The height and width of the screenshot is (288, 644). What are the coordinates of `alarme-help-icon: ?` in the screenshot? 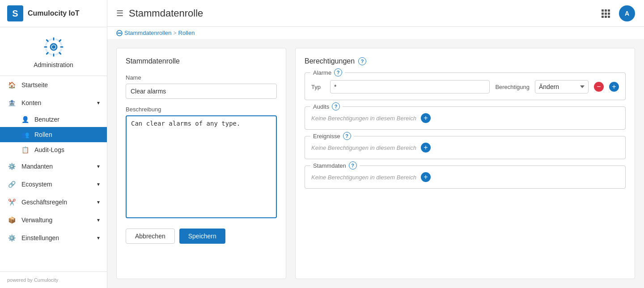 It's located at (338, 72).